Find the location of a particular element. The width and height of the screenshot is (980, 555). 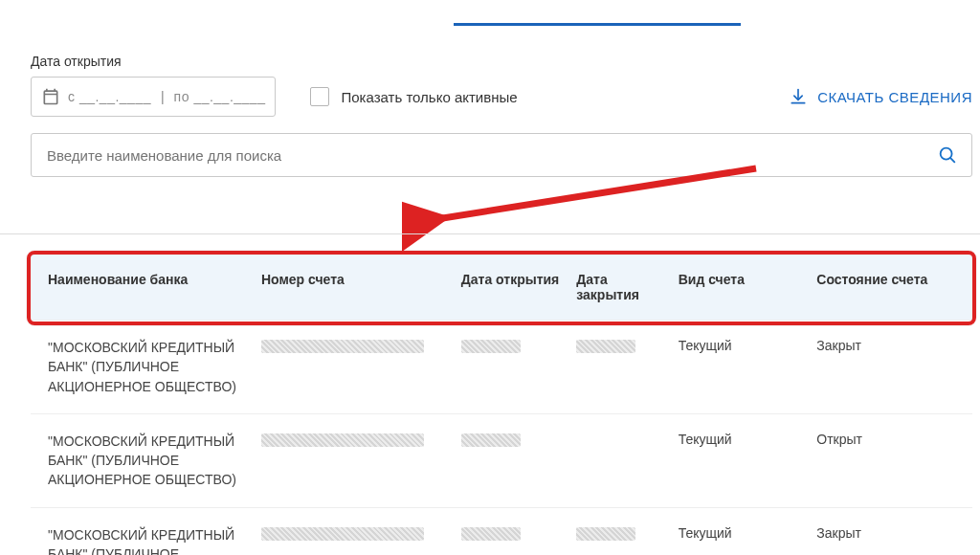

calendar-icon is located at coordinates (51, 97).